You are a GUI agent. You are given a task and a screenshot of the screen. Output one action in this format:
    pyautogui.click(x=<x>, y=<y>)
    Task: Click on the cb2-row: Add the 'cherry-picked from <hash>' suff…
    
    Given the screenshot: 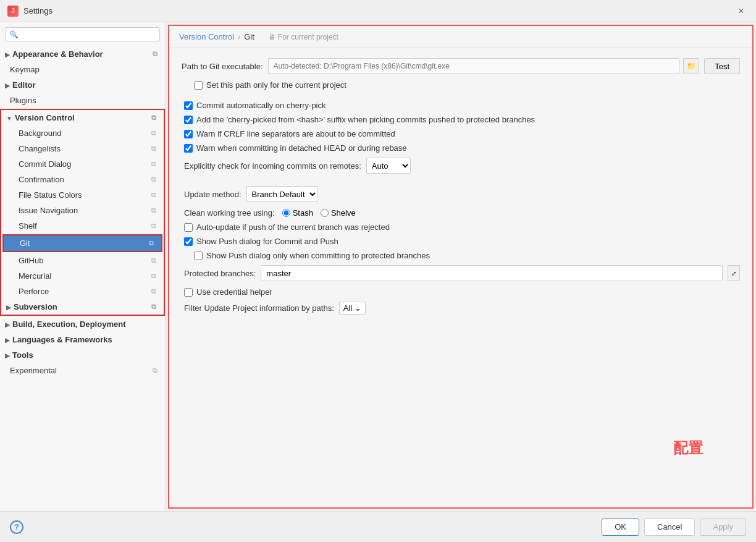 What is the action you would take?
    pyautogui.click(x=461, y=120)
    